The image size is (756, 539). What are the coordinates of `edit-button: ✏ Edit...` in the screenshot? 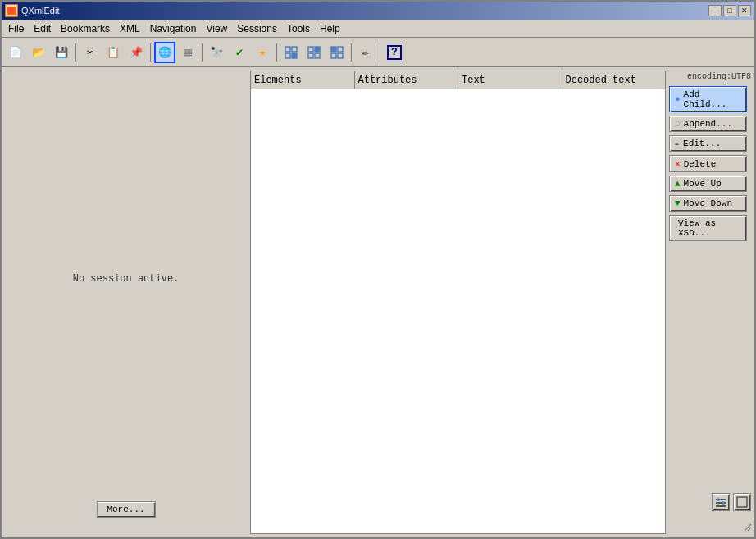 It's located at (708, 144).